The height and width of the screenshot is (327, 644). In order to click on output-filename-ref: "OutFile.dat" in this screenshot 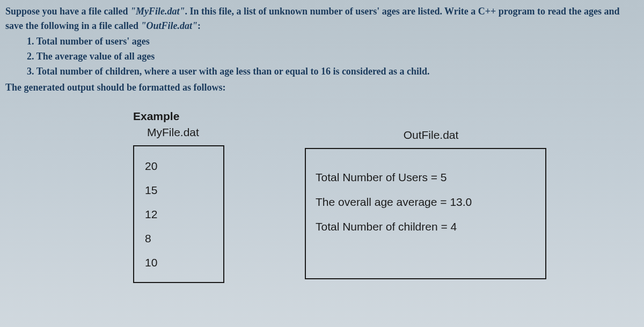, I will do `click(169, 26)`.